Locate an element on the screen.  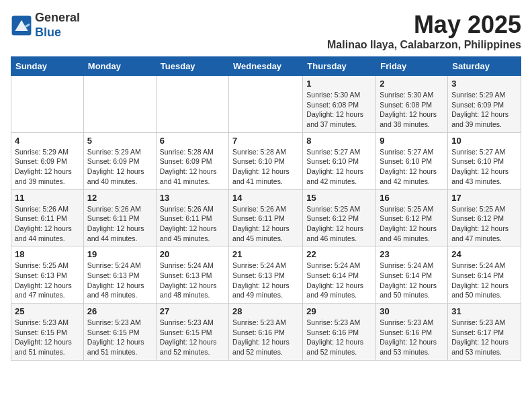
logo-text: General Blue is located at coordinates (58, 26).